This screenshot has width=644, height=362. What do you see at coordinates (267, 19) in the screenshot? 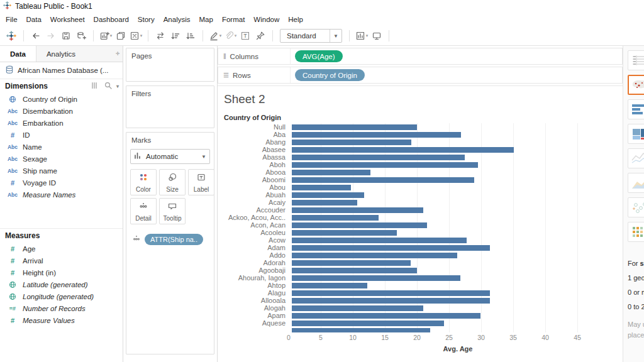
I see `menu-item-window: Window` at bounding box center [267, 19].